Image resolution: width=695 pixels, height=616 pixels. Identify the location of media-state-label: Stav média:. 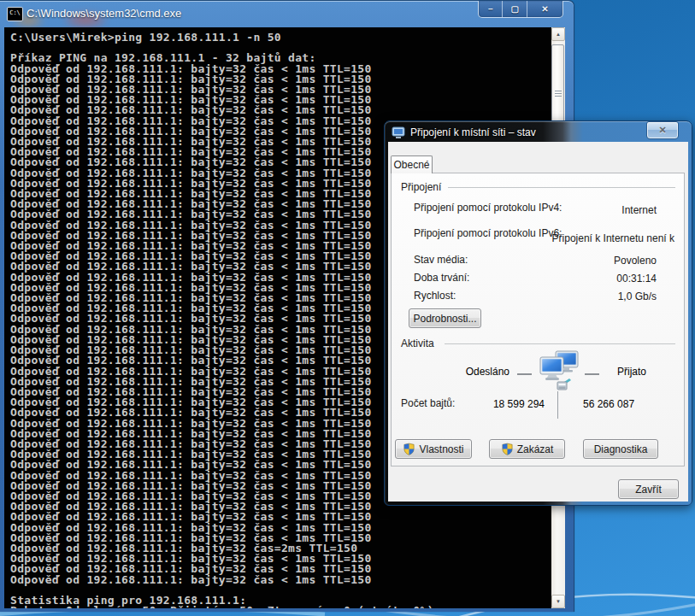
(441, 260).